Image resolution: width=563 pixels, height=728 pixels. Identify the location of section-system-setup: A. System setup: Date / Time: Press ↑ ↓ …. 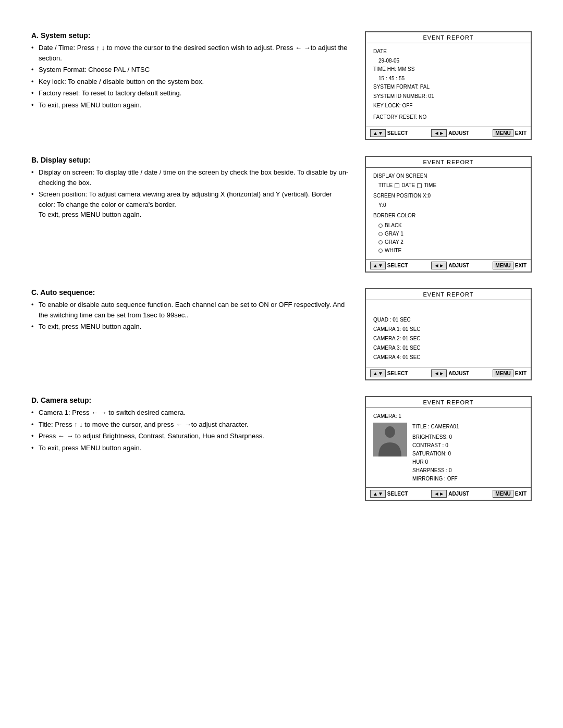
(282, 85).